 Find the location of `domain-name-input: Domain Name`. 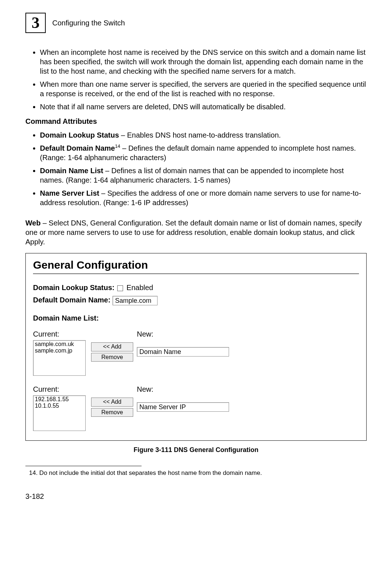

domain-name-input: Domain Name is located at coordinates (183, 352).